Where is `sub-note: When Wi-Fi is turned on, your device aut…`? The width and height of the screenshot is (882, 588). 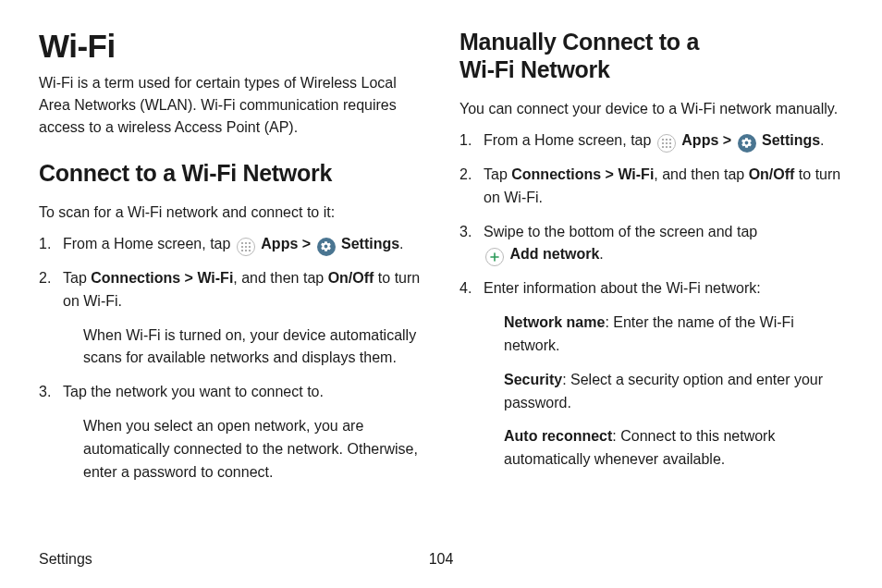
sub-note: When Wi-Fi is turned on, your device aut… is located at coordinates (253, 348).